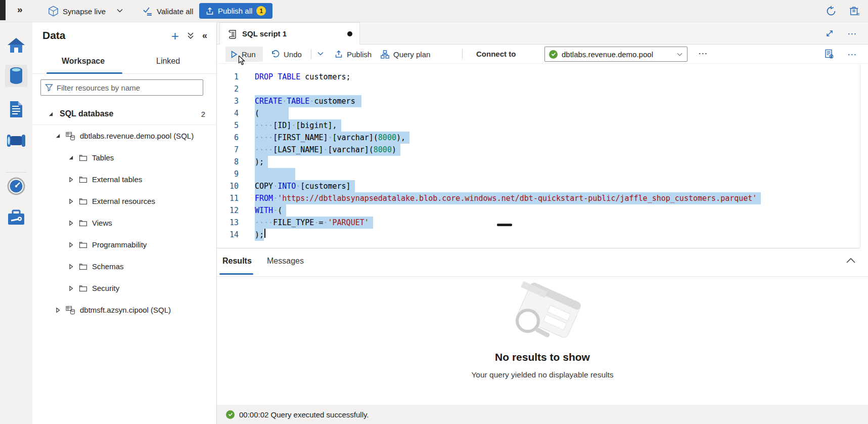 This screenshot has width=868, height=424. I want to click on tab-results: Results, so click(237, 261).